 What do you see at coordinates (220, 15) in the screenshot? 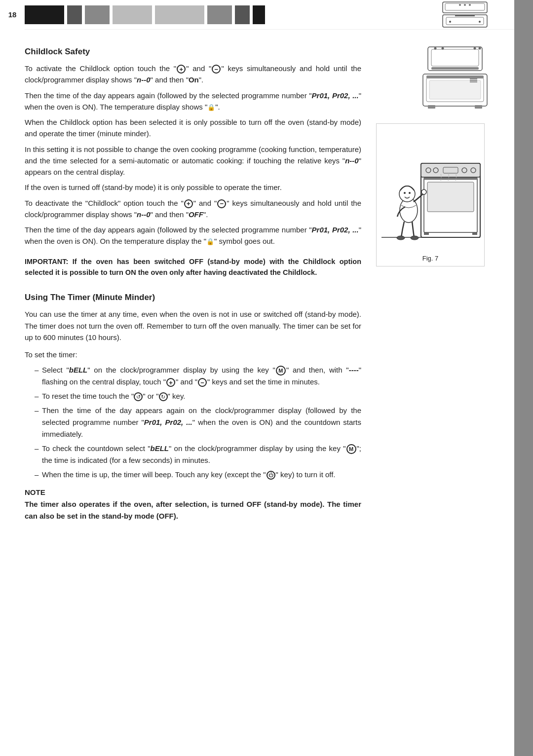
I see `decorative-blocks` at bounding box center [220, 15].